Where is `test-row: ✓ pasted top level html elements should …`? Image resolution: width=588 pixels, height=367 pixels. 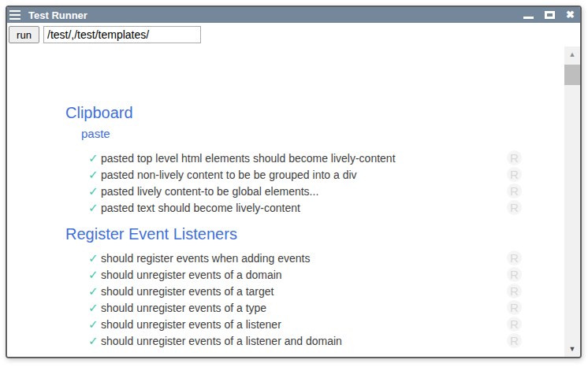 test-row: ✓ pasted top level html elements should … is located at coordinates (285, 158).